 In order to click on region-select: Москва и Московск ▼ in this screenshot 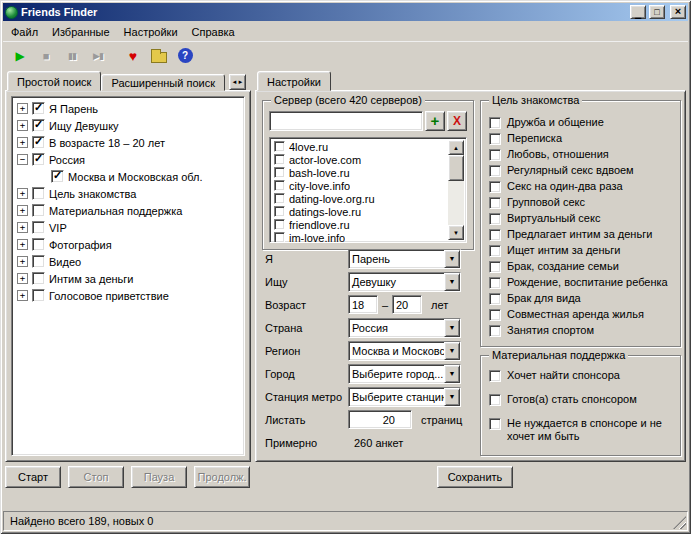, I will do `click(404, 351)`.